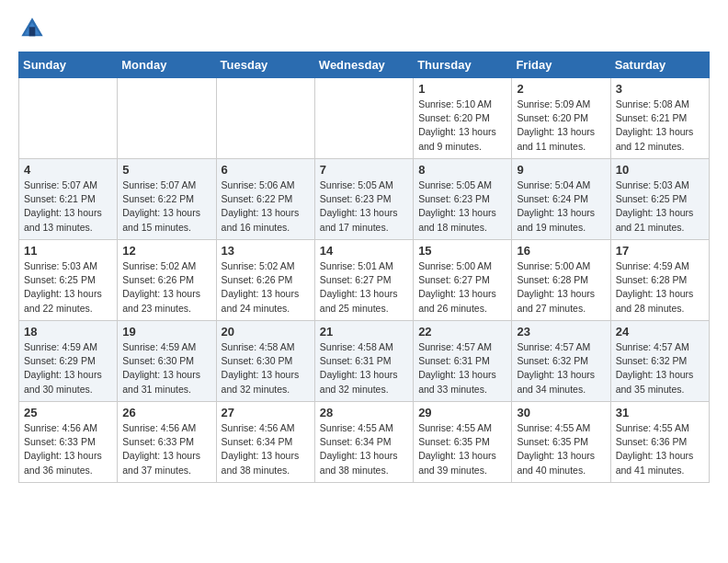 The height and width of the screenshot is (563, 728). Describe the element at coordinates (364, 65) in the screenshot. I see `col-header-wednesday: Wednesday` at that location.